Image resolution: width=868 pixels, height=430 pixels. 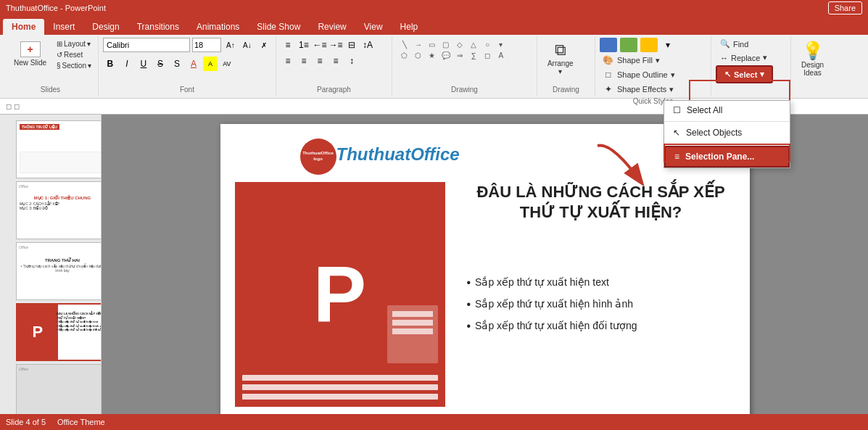 I want to click on dropdown-separator, so click(x=727, y=122).